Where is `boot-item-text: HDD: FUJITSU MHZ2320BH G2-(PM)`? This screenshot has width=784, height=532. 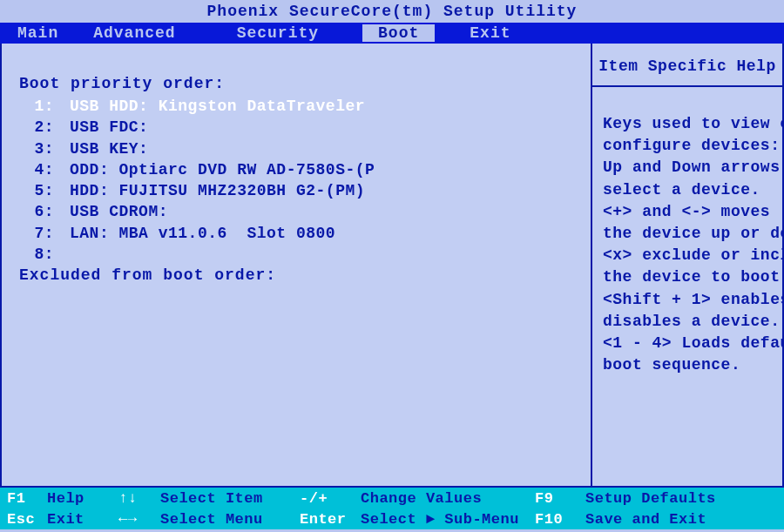
boot-item-text: HDD: FUJITSU MHZ2320BH G2-(PM) is located at coordinates (218, 191).